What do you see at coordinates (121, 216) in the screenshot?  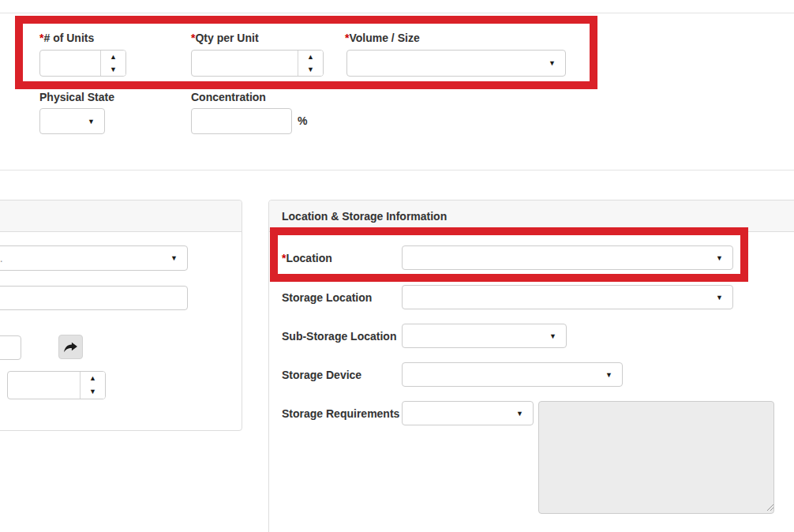 I see `left-panel-header` at bounding box center [121, 216].